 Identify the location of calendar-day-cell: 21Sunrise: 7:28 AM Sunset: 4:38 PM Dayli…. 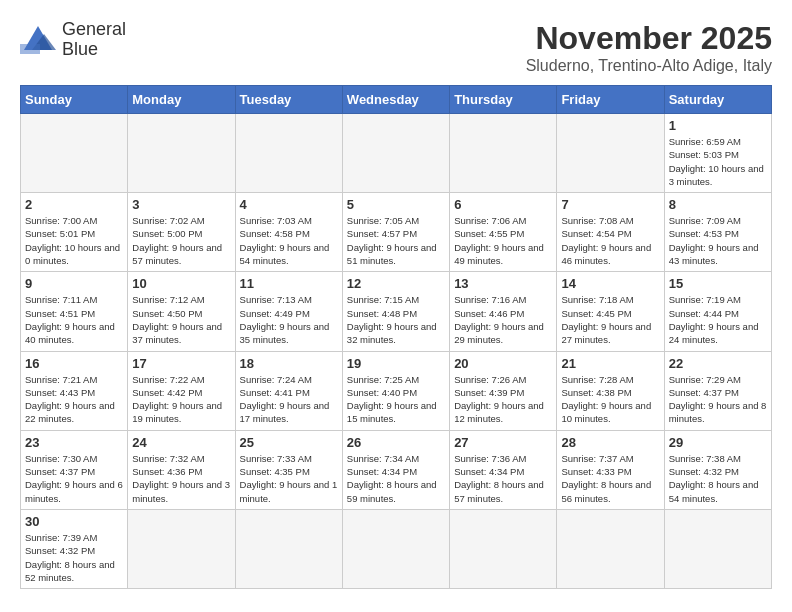
(610, 390).